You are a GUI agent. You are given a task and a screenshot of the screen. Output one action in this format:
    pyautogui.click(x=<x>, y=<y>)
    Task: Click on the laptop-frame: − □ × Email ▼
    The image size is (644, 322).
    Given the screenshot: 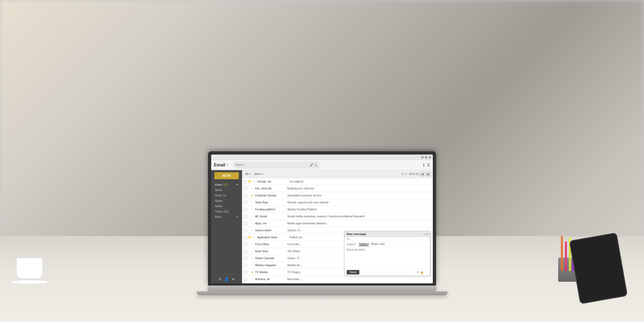 What is the action you would take?
    pyautogui.click(x=322, y=218)
    